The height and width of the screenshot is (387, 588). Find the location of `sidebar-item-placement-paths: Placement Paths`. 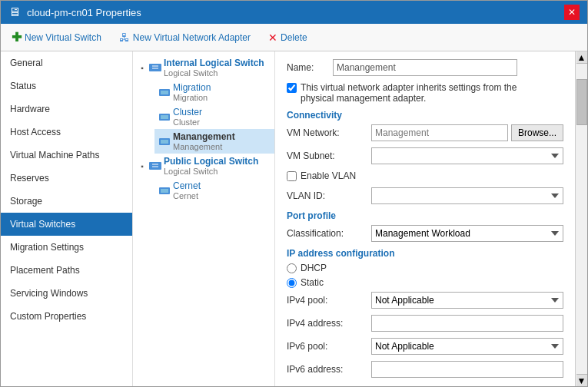

sidebar-item-placement-paths: Placement Paths is located at coordinates (66, 270).